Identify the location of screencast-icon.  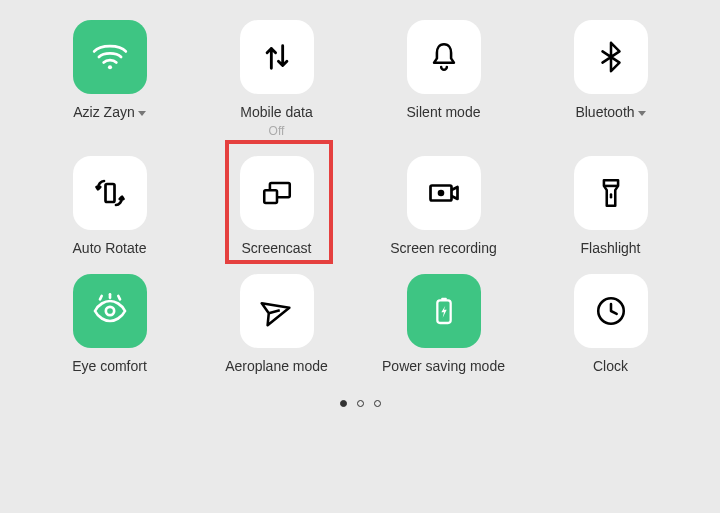
(277, 193).